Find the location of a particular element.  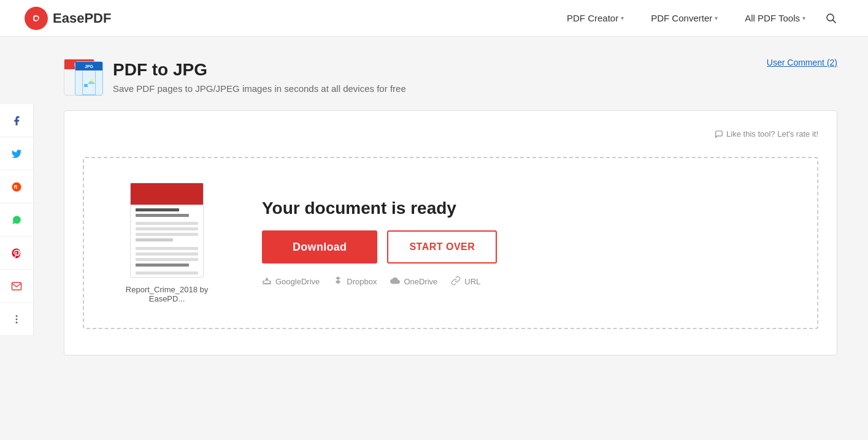

onedrive-option: OneDrive is located at coordinates (413, 282).